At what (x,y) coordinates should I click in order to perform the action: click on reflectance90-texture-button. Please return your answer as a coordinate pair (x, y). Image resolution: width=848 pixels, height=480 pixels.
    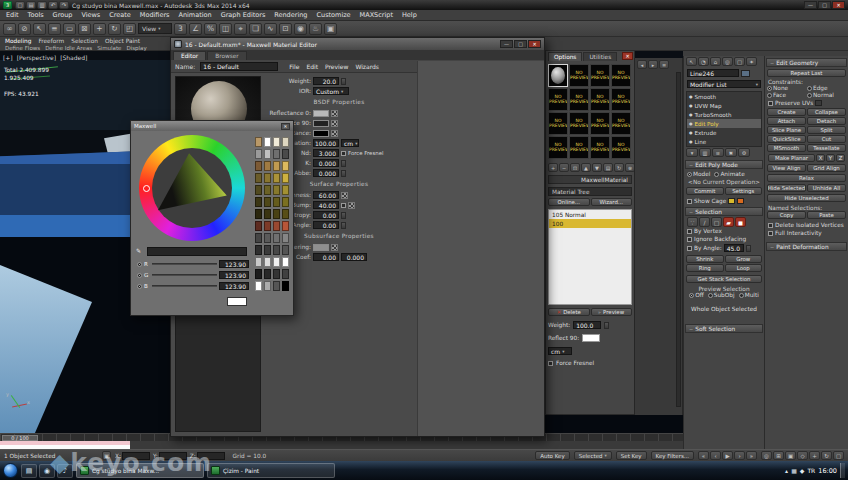
    Looking at the image, I should click on (334, 124).